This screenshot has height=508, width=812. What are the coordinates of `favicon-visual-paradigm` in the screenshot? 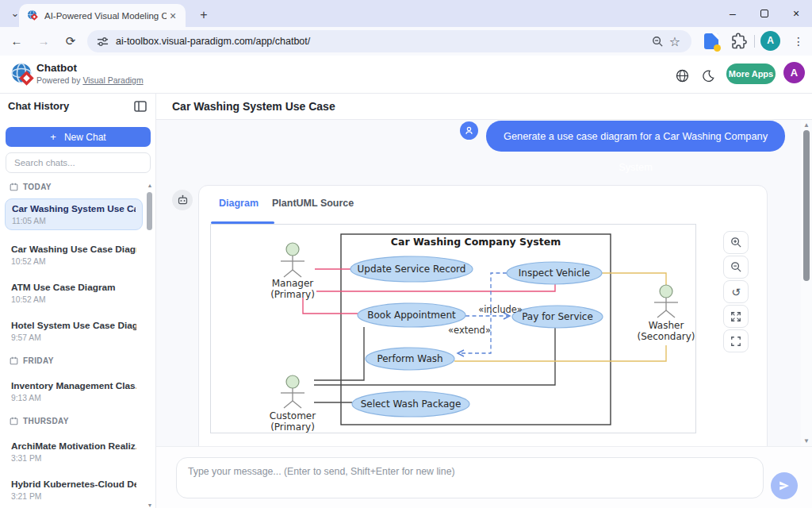 It's located at (33, 16).